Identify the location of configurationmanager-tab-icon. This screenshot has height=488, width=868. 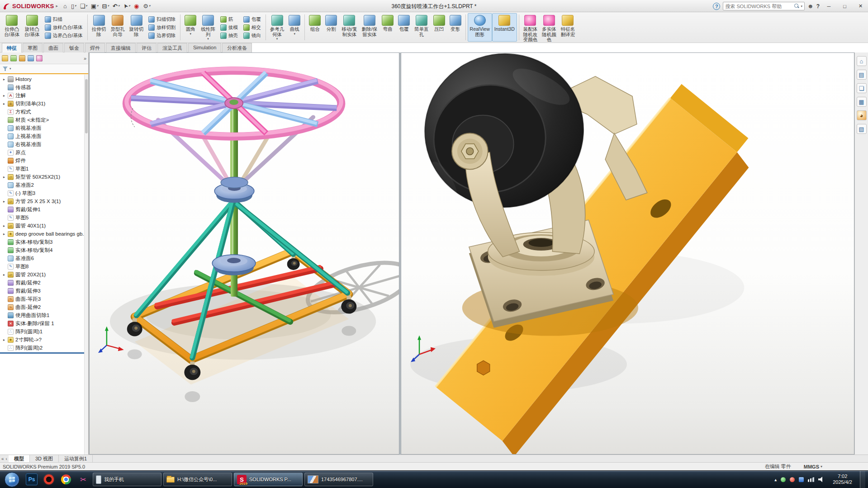
(22, 58).